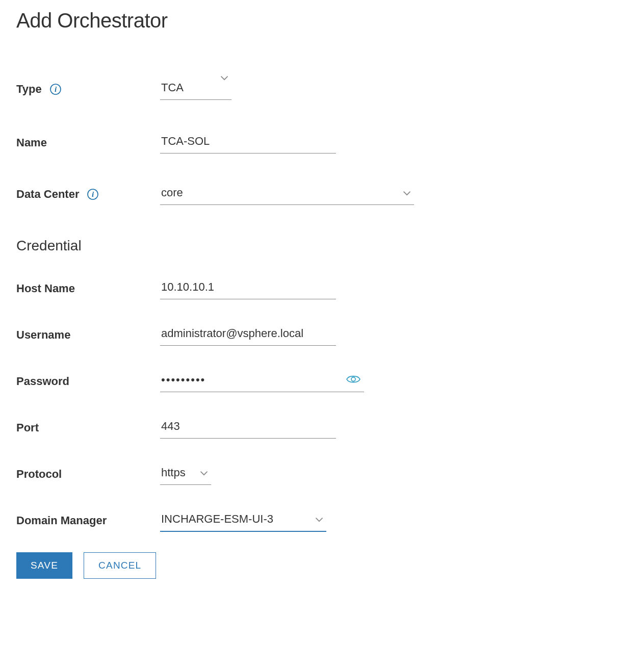 Image resolution: width=644 pixels, height=667 pixels. Describe the element at coordinates (353, 380) in the screenshot. I see `eye-icon` at that location.